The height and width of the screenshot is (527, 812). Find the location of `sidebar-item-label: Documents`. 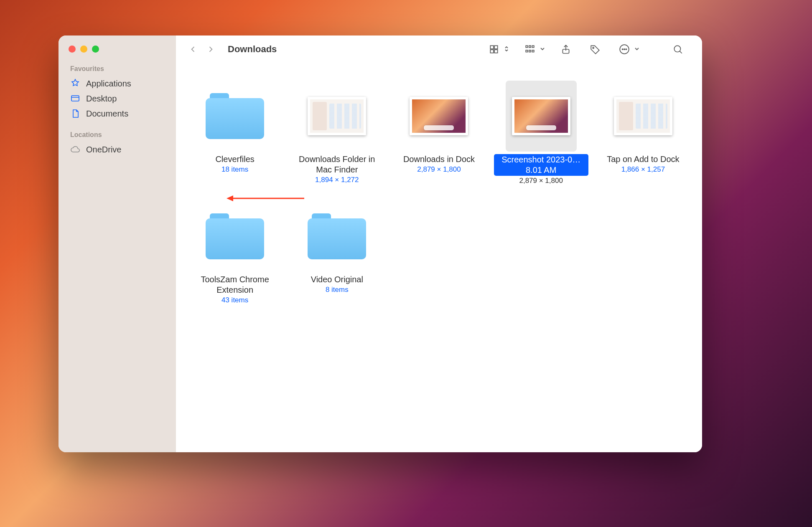

sidebar-item-label: Documents is located at coordinates (107, 114).